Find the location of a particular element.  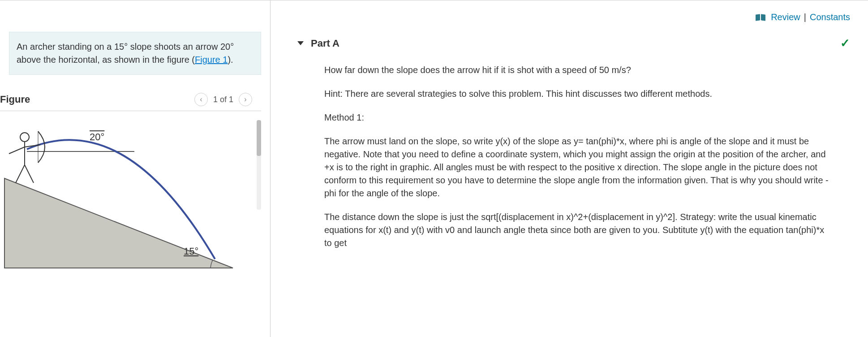

figure-pager: ‹ 1 of 1 › is located at coordinates (223, 99).